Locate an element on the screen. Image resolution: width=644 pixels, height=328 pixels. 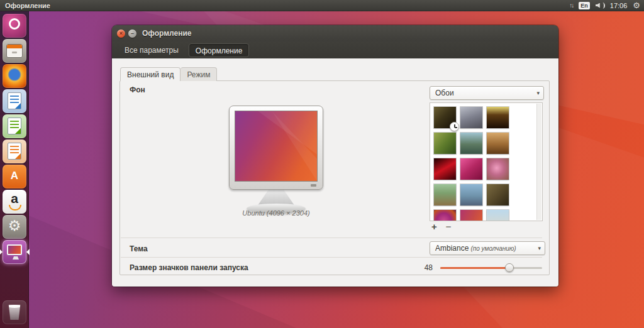
tab-bar: Внешний вид Режим is located at coordinates (169, 74).